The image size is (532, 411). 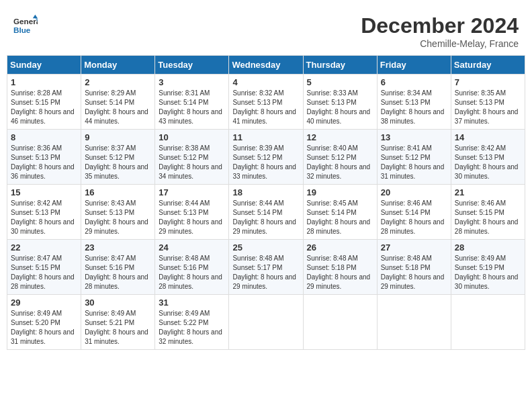 I want to click on location-subtitle: Chemille-Melay, France, so click(x=439, y=44).